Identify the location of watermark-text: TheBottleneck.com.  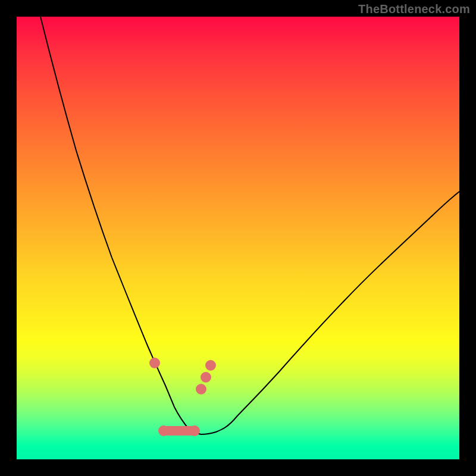
(414, 10).